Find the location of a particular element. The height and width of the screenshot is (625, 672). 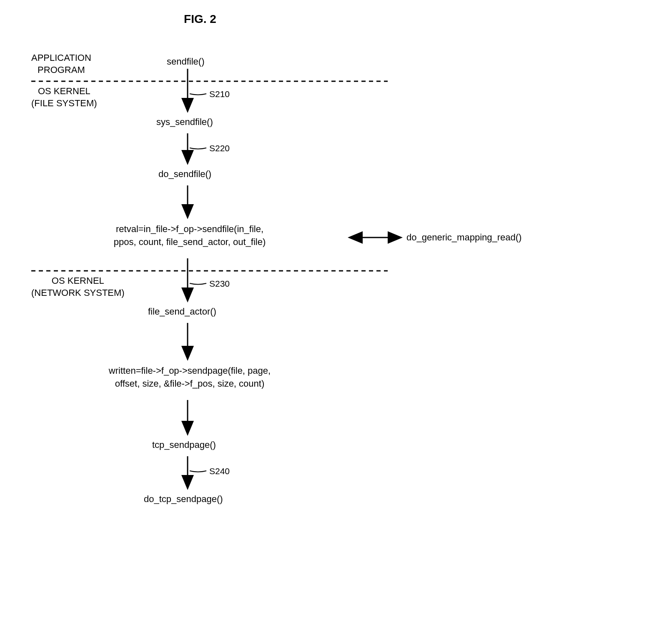

layer-os-filesystem: OS KERNEL (FILE SYSTEM) is located at coordinates (64, 98).